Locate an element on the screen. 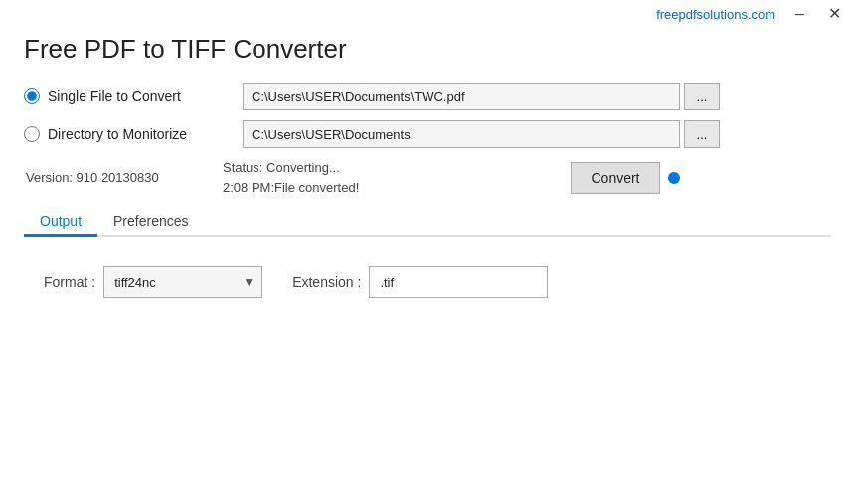 Image resolution: width=855 pixels, height=504 pixels. status-text: Status: Converting... 2:08 PM:File conve… is located at coordinates (372, 177).